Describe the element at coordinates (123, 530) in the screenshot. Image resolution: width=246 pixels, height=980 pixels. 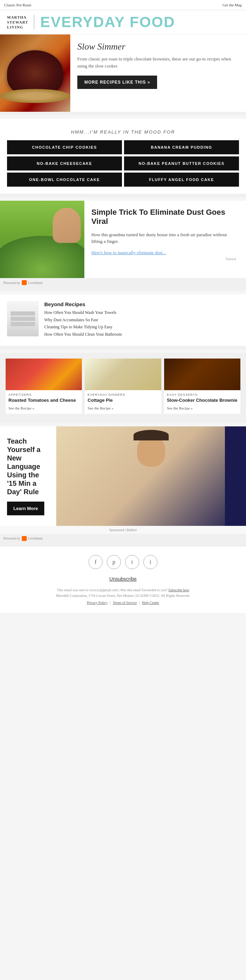
I see `lang-ad-sponsored: Sponsored | Babbel` at that location.